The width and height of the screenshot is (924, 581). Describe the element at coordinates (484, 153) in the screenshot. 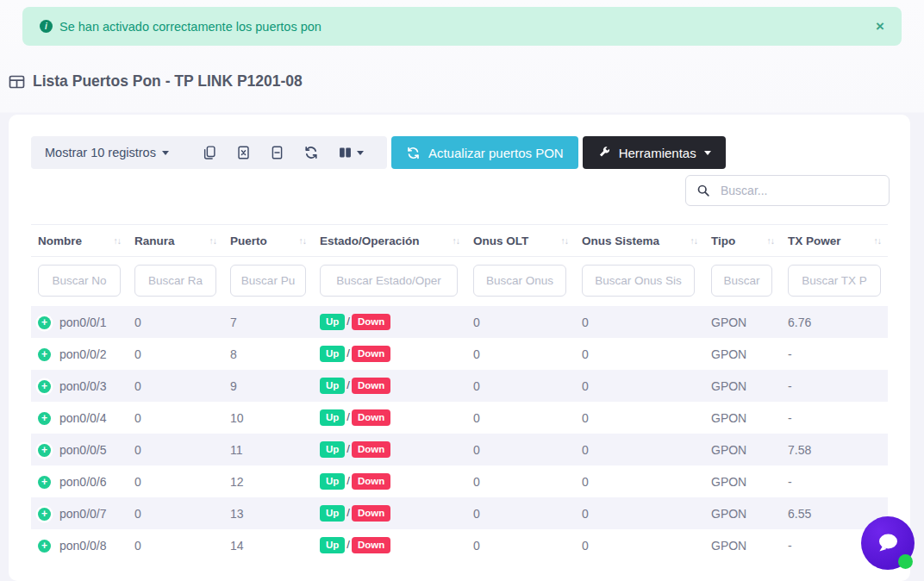

I see `update-pon-ports-button: Actualizar puertos PON` at that location.